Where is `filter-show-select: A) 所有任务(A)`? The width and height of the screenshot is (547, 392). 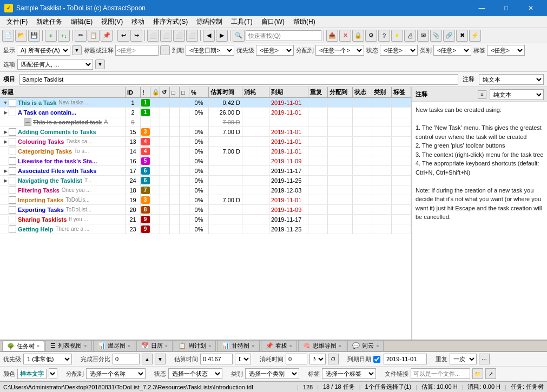 filter-show-select: A) 所有任务(A) is located at coordinates (43, 50).